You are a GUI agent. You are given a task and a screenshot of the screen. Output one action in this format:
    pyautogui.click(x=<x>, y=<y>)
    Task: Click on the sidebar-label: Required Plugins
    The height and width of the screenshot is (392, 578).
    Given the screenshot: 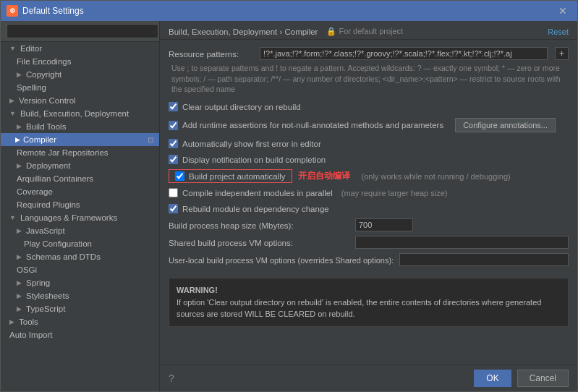 What is the action you would take?
    pyautogui.click(x=48, y=205)
    